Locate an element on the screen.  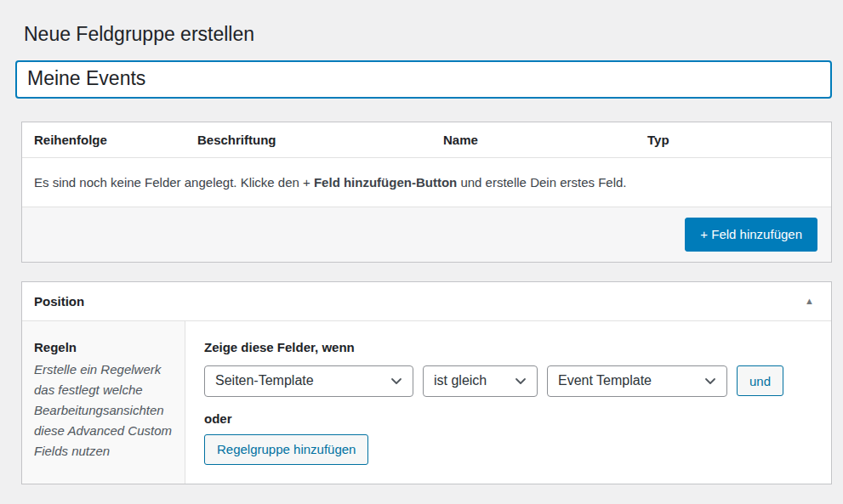
add-rule-group-button: Regelgruppe hinzufügen is located at coordinates (286, 450).